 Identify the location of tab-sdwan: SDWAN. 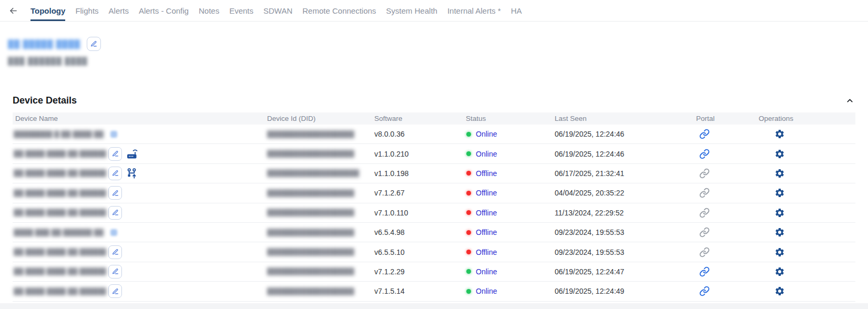
(278, 11).